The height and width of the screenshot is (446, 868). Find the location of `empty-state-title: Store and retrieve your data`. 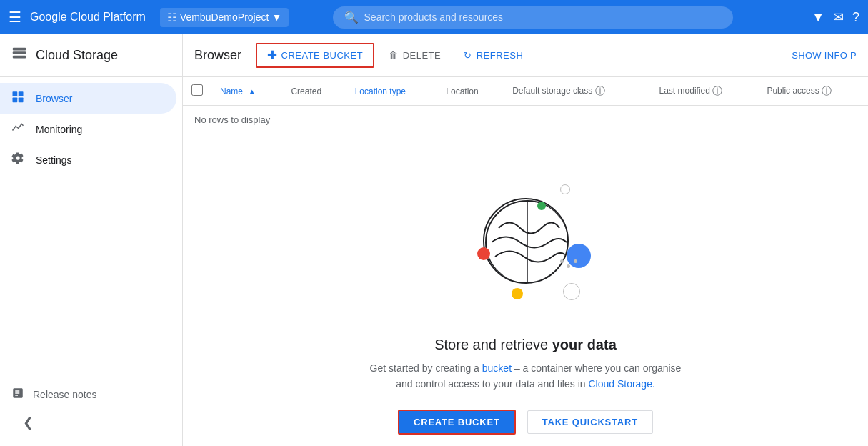

empty-state-title: Store and retrieve your data is located at coordinates (526, 345).